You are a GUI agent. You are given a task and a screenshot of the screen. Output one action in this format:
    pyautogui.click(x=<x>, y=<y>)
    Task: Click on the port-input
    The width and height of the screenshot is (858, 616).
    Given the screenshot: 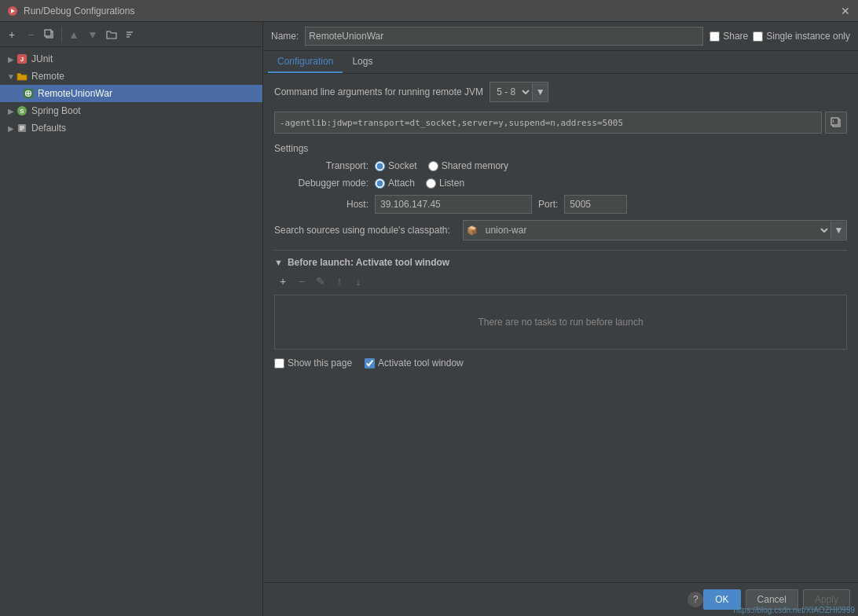 What is the action you would take?
    pyautogui.click(x=596, y=204)
    